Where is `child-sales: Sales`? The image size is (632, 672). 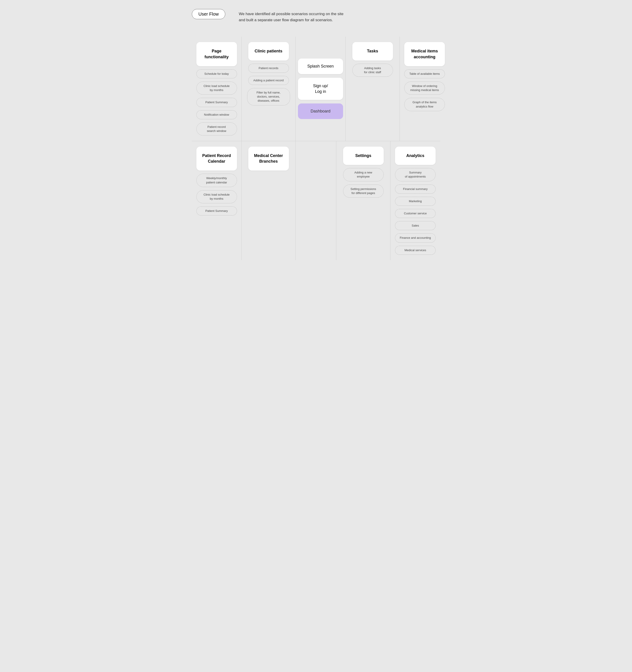 child-sales: Sales is located at coordinates (415, 226).